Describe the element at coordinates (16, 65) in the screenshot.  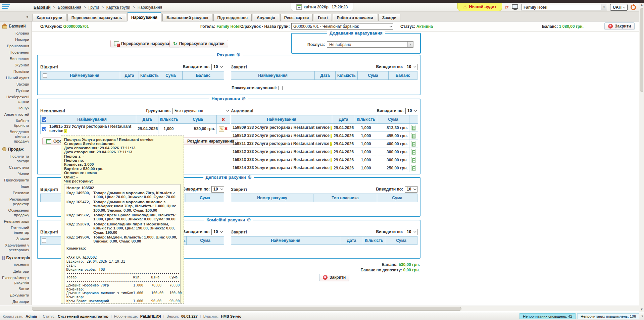
I see `sidebar-item: Журнал` at that location.